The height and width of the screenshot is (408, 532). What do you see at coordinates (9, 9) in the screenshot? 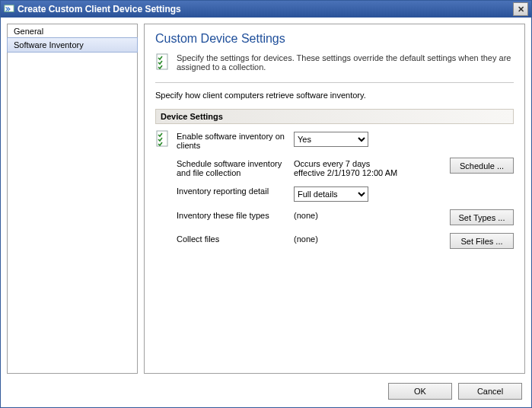
I see `app-icon` at bounding box center [9, 9].